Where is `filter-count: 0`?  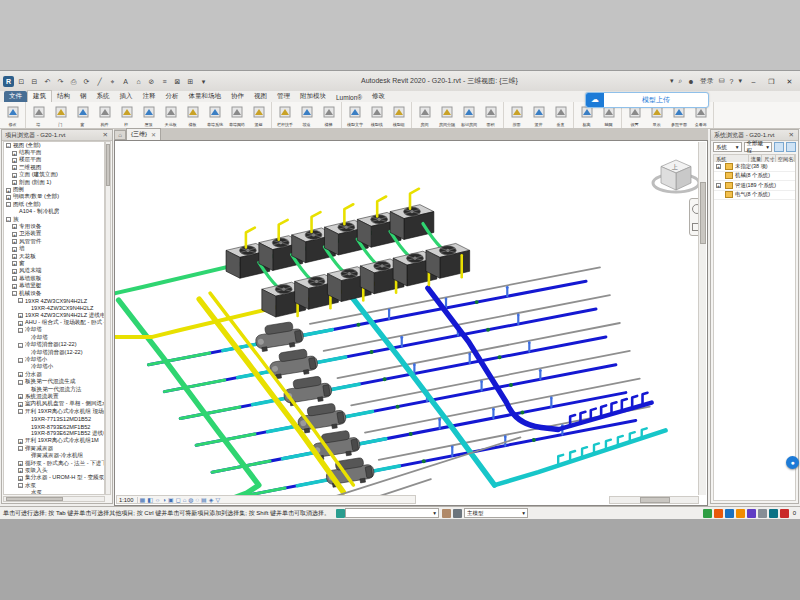 filter-count: 0 is located at coordinates (796, 513).